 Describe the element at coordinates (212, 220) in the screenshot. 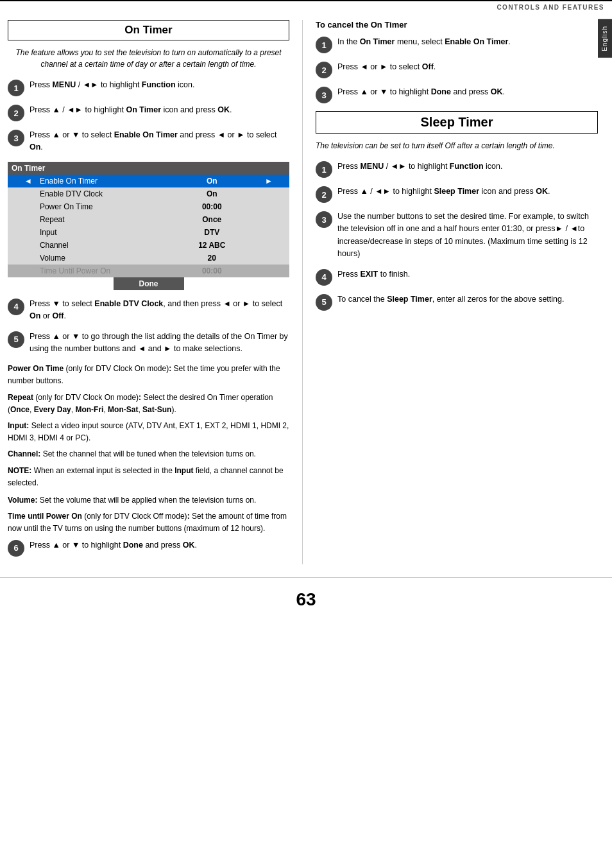

I see `repeat-value: Once` at that location.